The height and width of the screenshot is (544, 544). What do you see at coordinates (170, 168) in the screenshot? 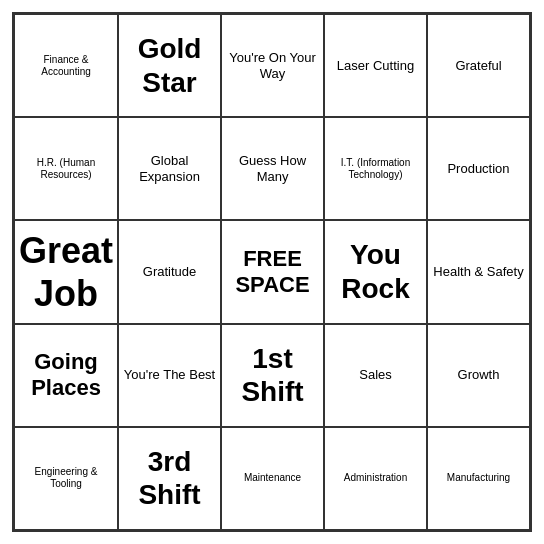
I see `cell-6: Global Expansion` at bounding box center [170, 168].